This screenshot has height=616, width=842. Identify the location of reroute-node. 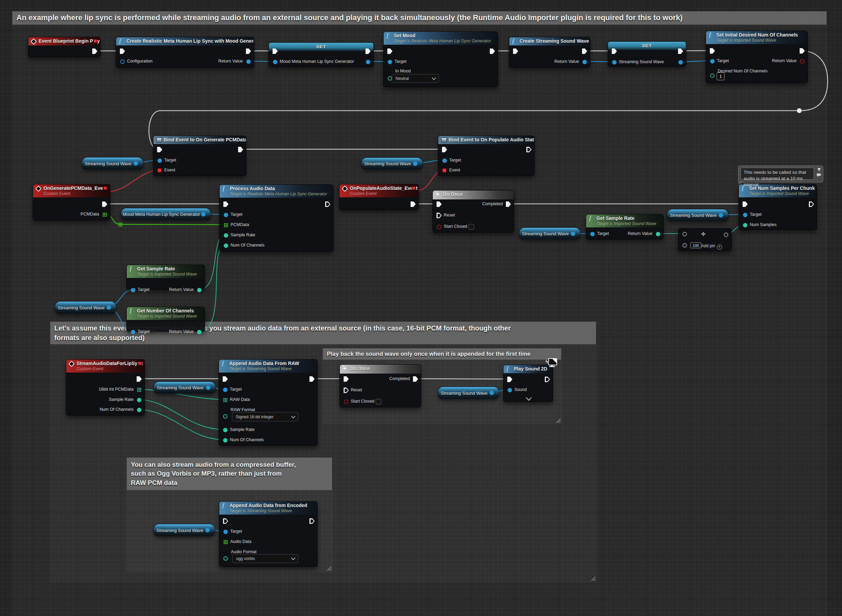
(799, 110).